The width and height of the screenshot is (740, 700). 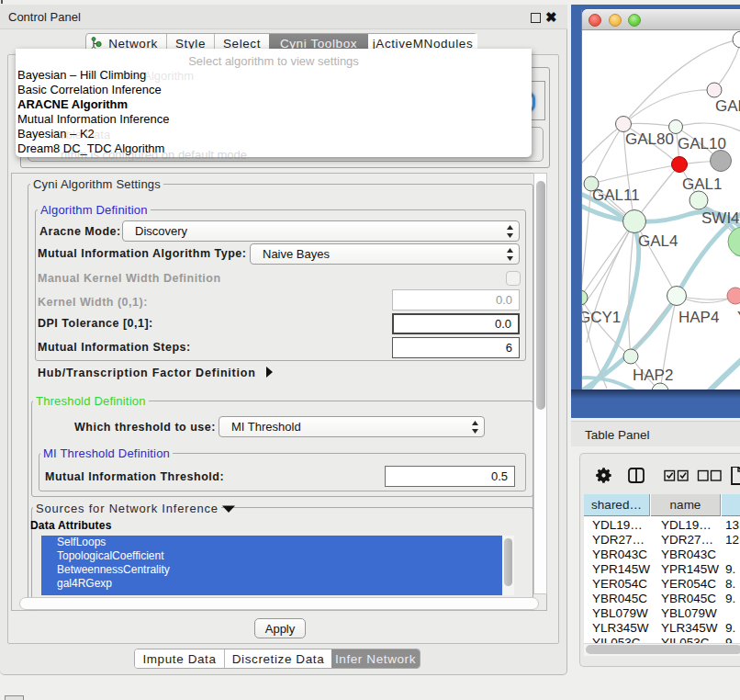 What do you see at coordinates (699, 318) in the screenshot?
I see `svg-text: HAP4` at bounding box center [699, 318].